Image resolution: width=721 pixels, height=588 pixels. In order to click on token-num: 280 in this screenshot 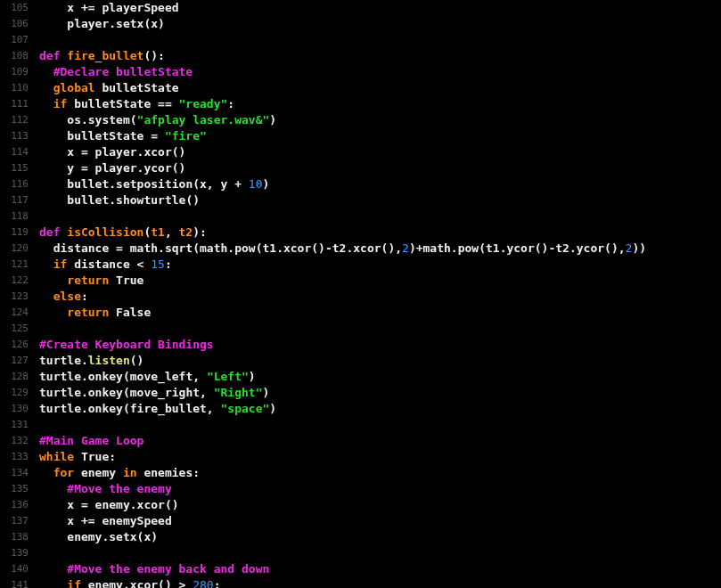, I will do `click(203, 583)`.